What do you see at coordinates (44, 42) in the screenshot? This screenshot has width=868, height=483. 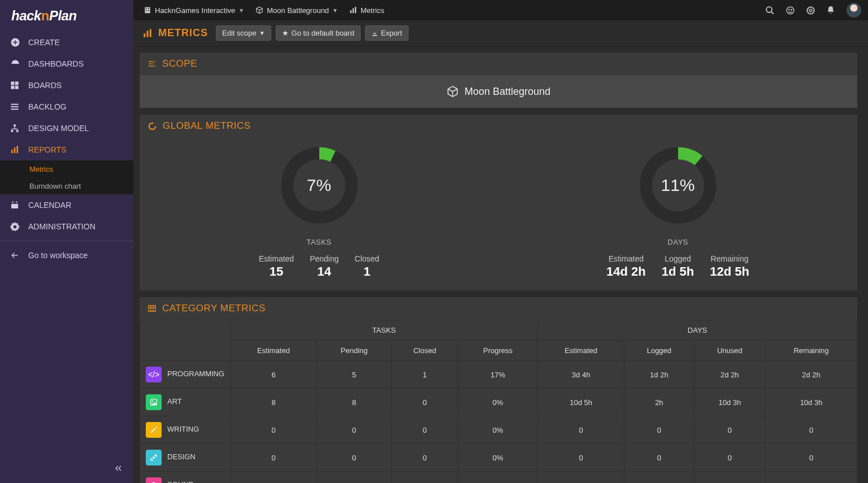 I see `nav-label: CREATE` at bounding box center [44, 42].